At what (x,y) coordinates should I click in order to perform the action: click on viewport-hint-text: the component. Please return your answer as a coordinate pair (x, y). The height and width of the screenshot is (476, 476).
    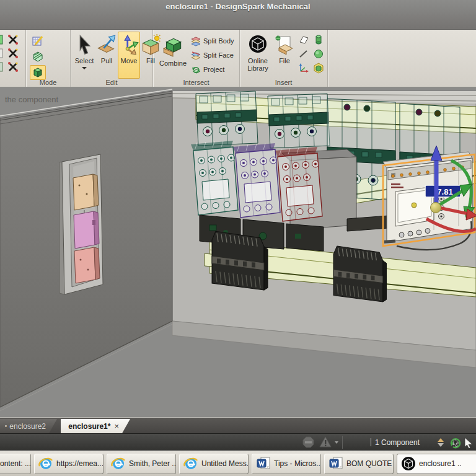
    Looking at the image, I should click on (32, 99).